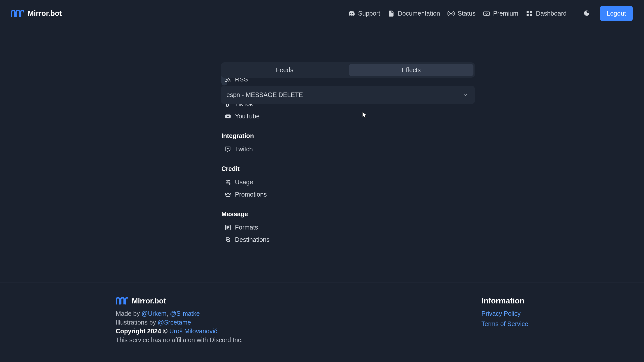 Image resolution: width=644 pixels, height=362 pixels. I want to click on footer-link-srcetame: @Srcetame, so click(174, 322).